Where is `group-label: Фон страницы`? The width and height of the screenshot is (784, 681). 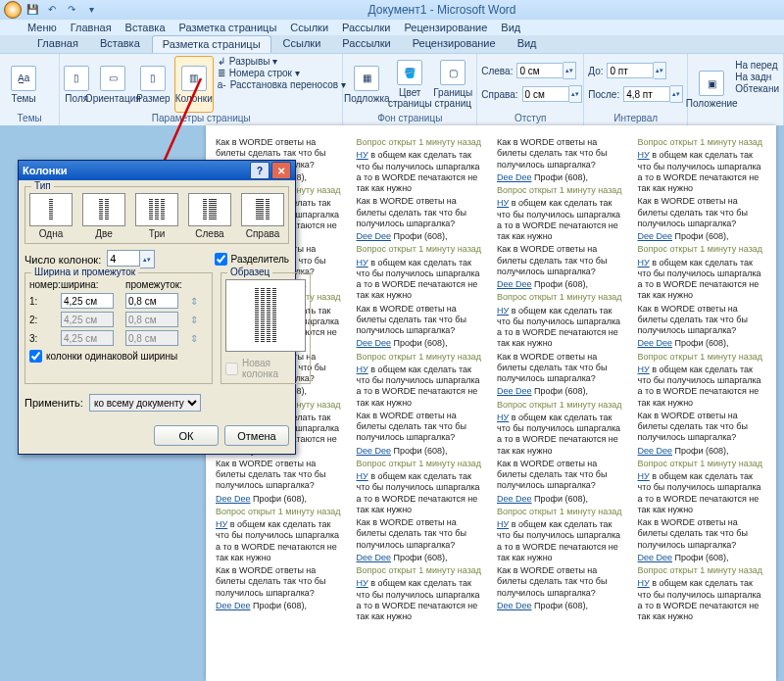
group-label: Фон страницы is located at coordinates (410, 119).